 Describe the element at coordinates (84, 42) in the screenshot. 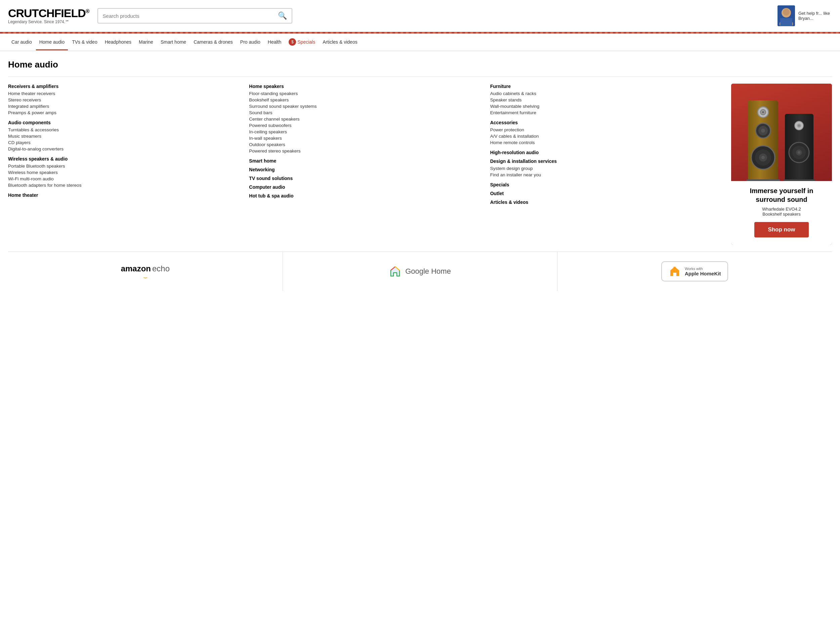

I see `nav-item-tvs-video: TVs & video` at that location.